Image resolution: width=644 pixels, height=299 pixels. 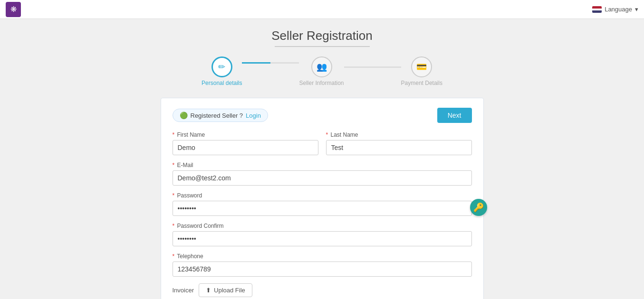 What do you see at coordinates (322, 256) in the screenshot?
I see `telephone-label: * Telephone` at bounding box center [322, 256].